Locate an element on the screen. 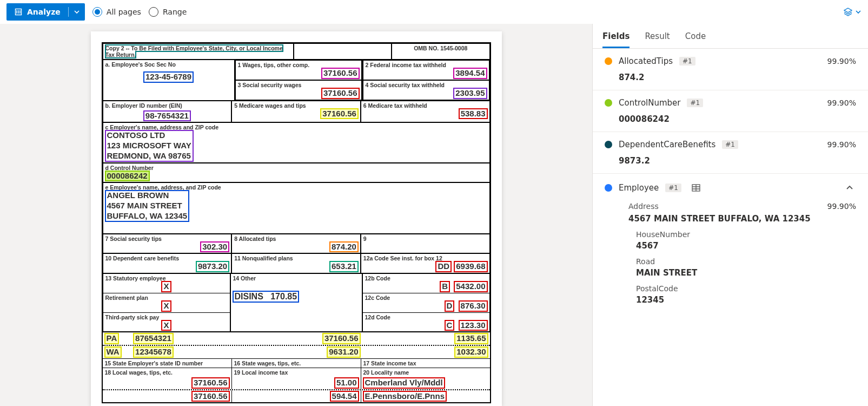 This screenshot has width=868, height=406. box12b-label: 12b Code is located at coordinates (377, 278).